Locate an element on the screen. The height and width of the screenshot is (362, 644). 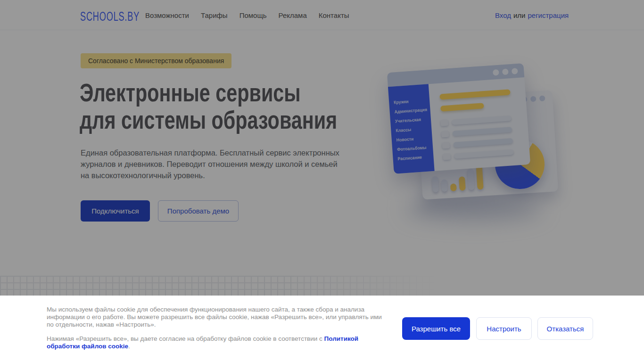
cookie-text-1: Мы используем файлы cookie для обеспечен… is located at coordinates (218, 317).